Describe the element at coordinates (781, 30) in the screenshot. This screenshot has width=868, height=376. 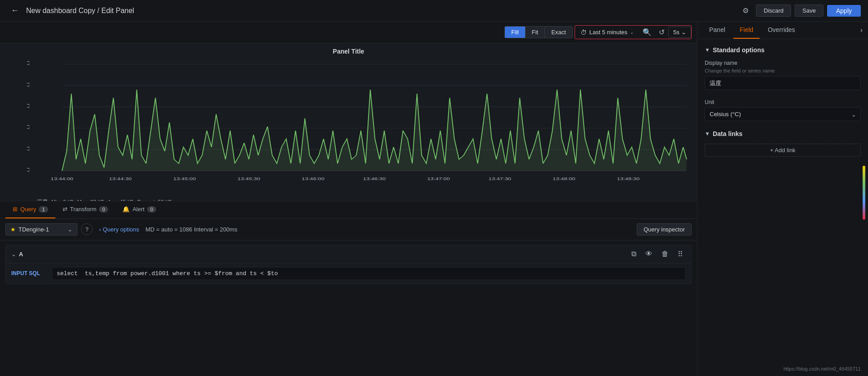
I see `tab-overrides: Overrides` at that location.